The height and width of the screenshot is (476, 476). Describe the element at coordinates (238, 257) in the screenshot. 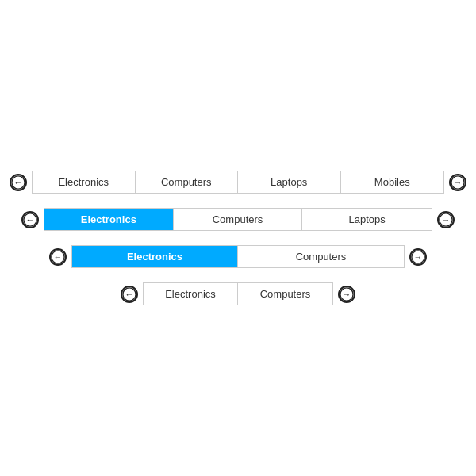

I see `tabs-container-3: ElectronicsComputers` at that location.